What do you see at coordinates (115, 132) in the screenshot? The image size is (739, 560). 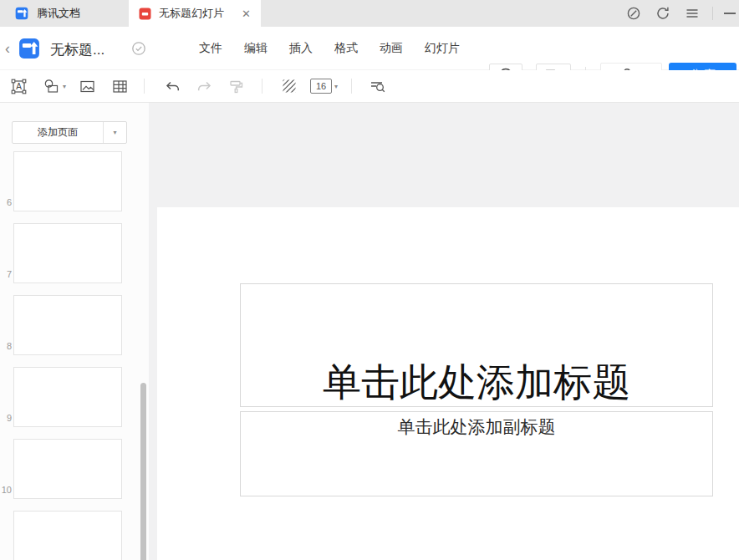 I see `add-page-dropdown-icon: ▾` at bounding box center [115, 132].